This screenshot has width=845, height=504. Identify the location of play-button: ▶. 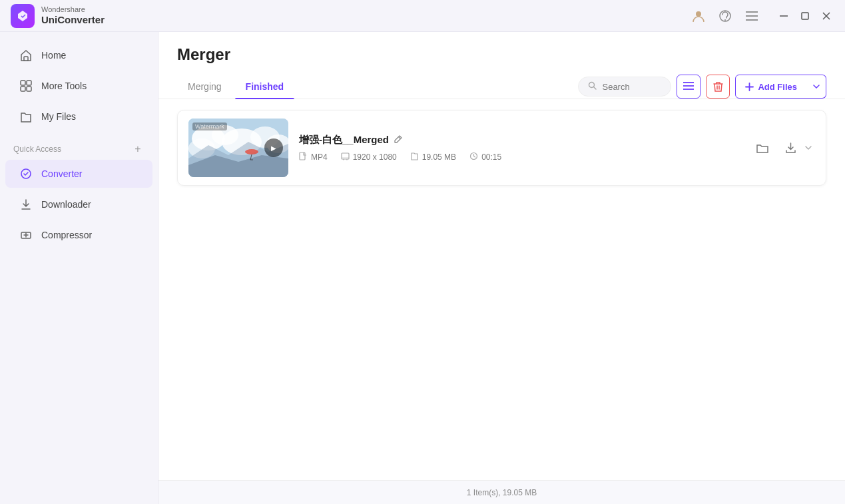
(274, 148).